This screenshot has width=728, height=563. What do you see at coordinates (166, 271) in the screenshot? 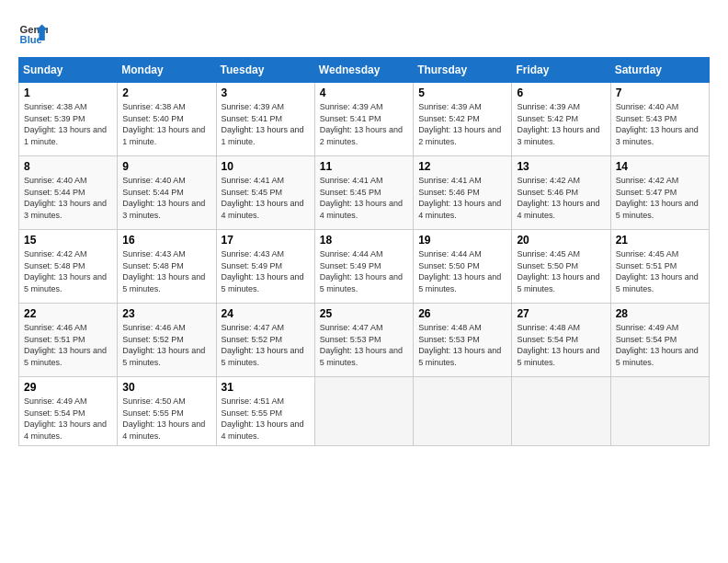
I see `day-info: Sunrise: 4:43 AMSunset: 5:48 PMDaylight:…` at bounding box center [166, 271].